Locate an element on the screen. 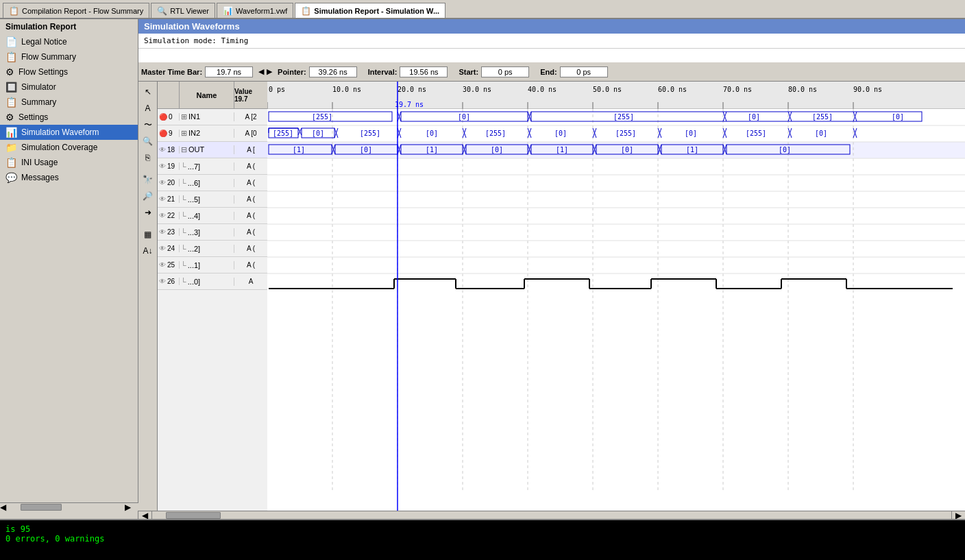 Image resolution: width=965 pixels, height=560 pixels. sidebar-item-legal-notice: 📄 Legal Notice is located at coordinates (69, 42).